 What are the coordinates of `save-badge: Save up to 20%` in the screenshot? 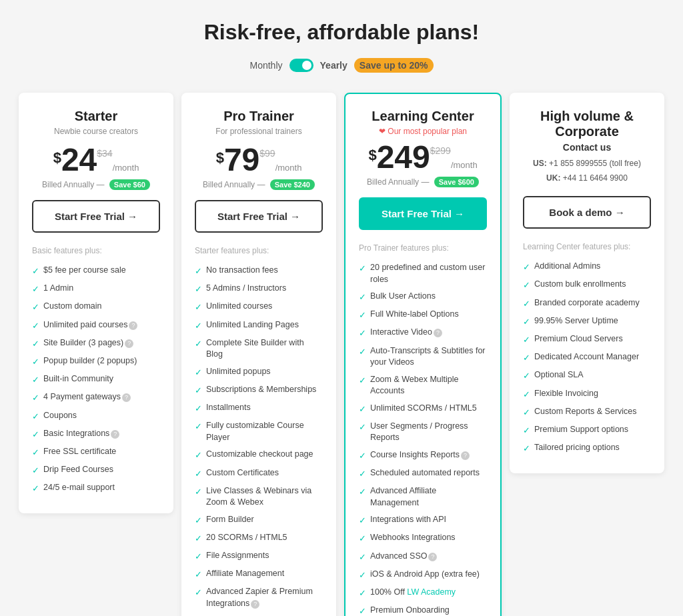 It's located at (394, 65).